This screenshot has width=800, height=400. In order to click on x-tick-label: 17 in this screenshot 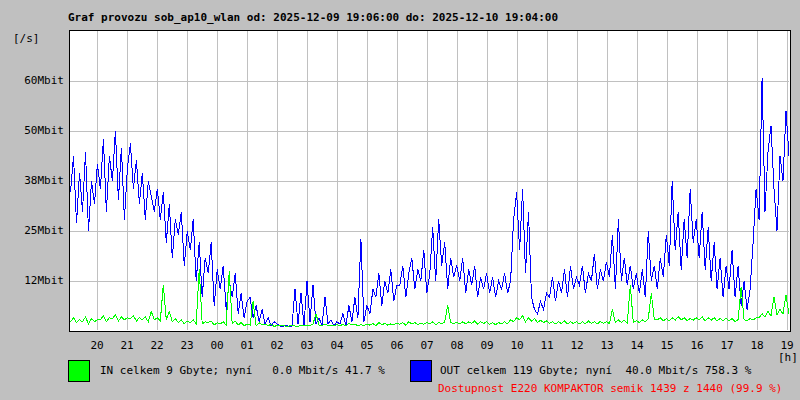, I will do `click(727, 346)`.